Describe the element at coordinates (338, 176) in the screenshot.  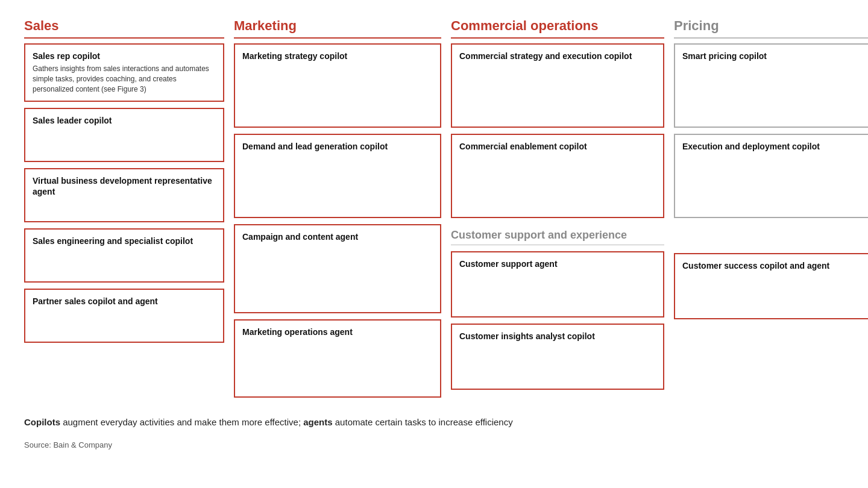
I see `card-demand-lead: Demand and lead generation copilot` at that location.